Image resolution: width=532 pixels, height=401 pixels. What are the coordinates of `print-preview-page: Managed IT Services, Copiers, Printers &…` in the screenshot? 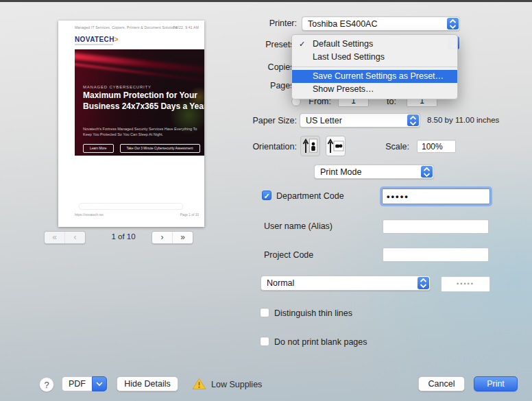 It's located at (132, 123).